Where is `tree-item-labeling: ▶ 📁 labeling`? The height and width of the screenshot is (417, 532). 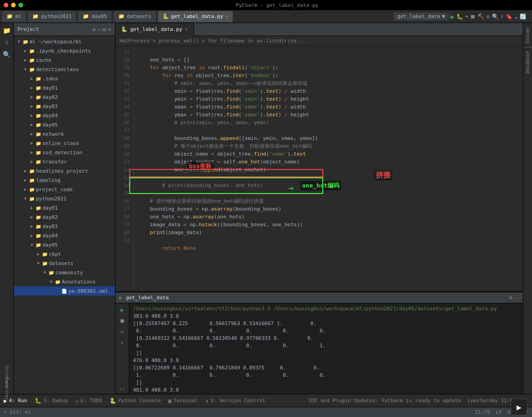
tree-item-labeling: ▶ 📁 labeling is located at coordinates (65, 180).